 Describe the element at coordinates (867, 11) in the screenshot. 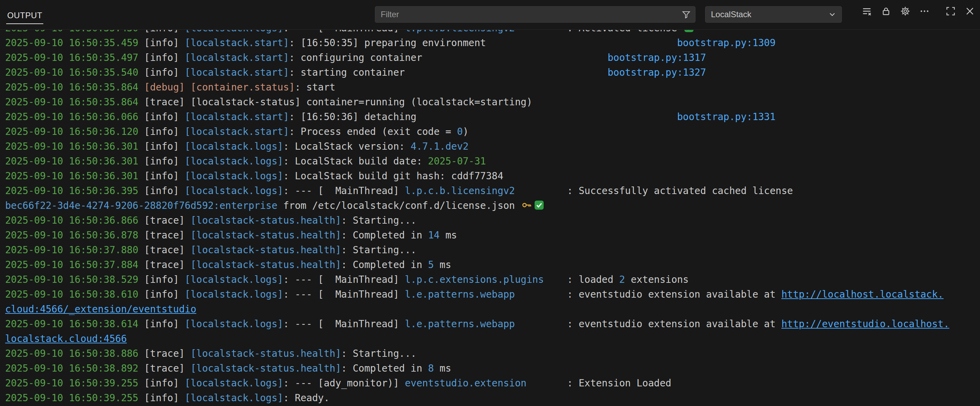

I see `clear-output-icon` at that location.